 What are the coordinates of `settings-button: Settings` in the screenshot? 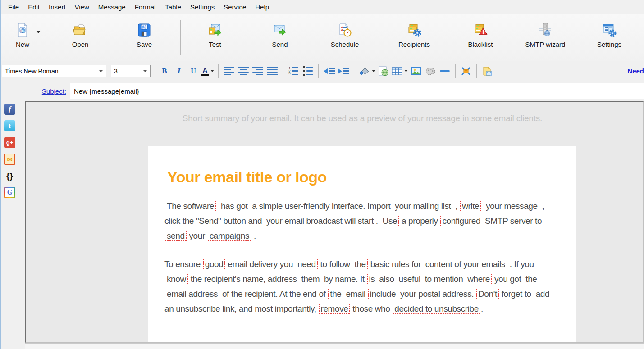 It's located at (609, 38).